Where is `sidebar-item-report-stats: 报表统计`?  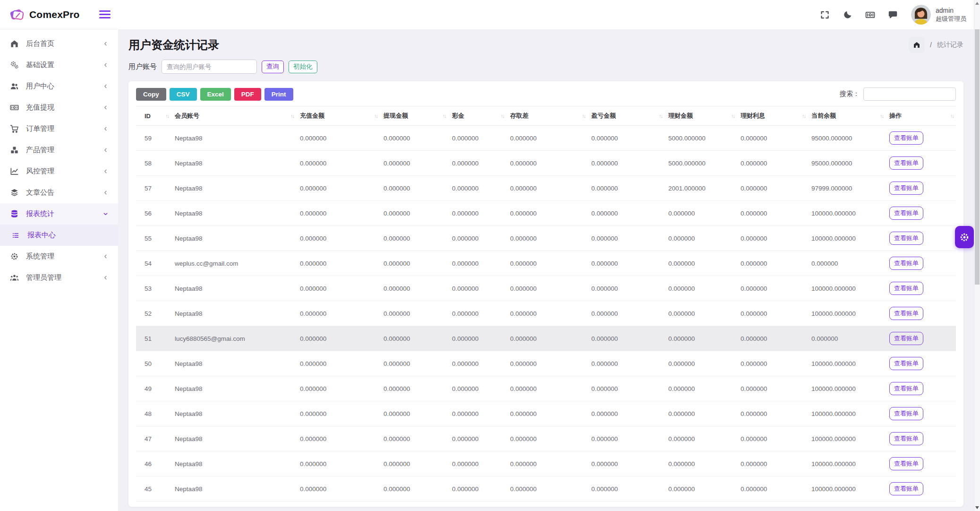
sidebar-item-report-stats: 报表统计 is located at coordinates (59, 214).